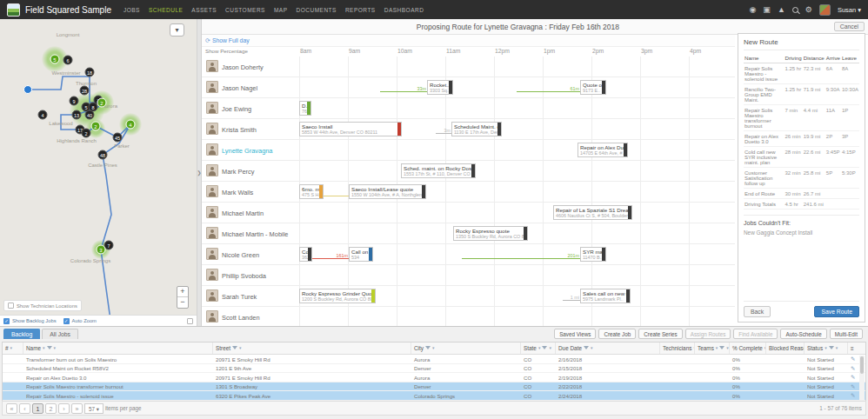 The width and height of the screenshot is (868, 419). I want to click on search-icon, so click(795, 10).